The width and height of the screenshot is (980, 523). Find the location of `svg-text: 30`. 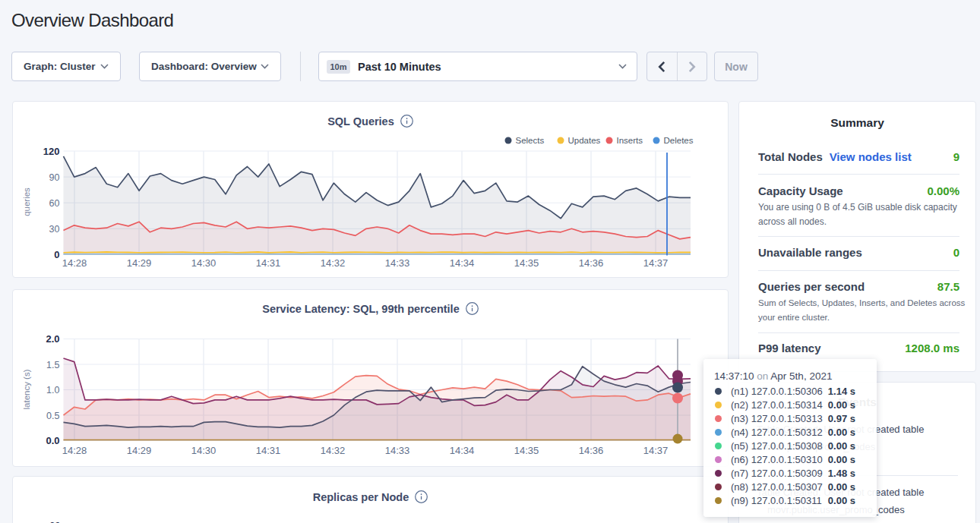

svg-text: 30 is located at coordinates (55, 229).